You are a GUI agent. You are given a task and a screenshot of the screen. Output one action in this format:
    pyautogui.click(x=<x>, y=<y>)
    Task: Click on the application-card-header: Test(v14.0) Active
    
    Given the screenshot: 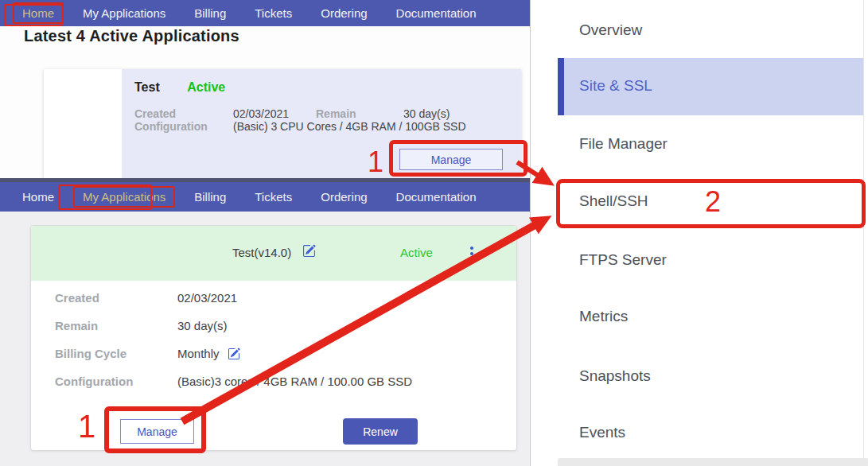 What is the action you would take?
    pyautogui.click(x=274, y=253)
    